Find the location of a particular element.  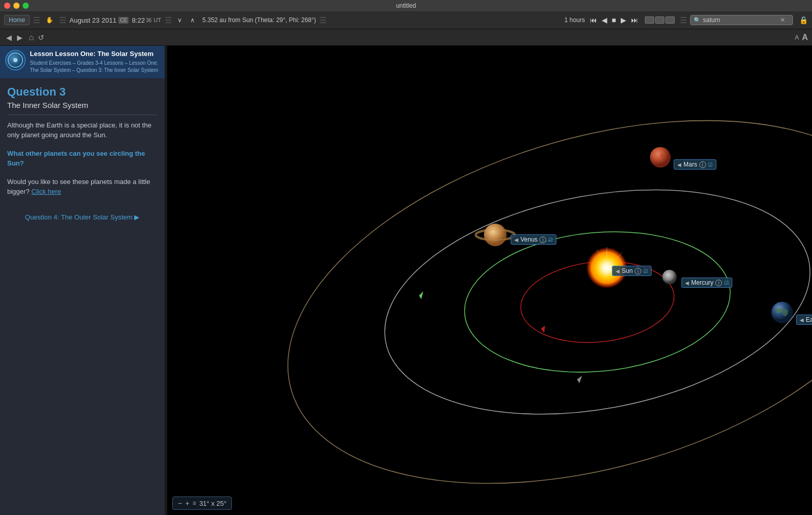

mars-info-icon: i is located at coordinates (702, 164).